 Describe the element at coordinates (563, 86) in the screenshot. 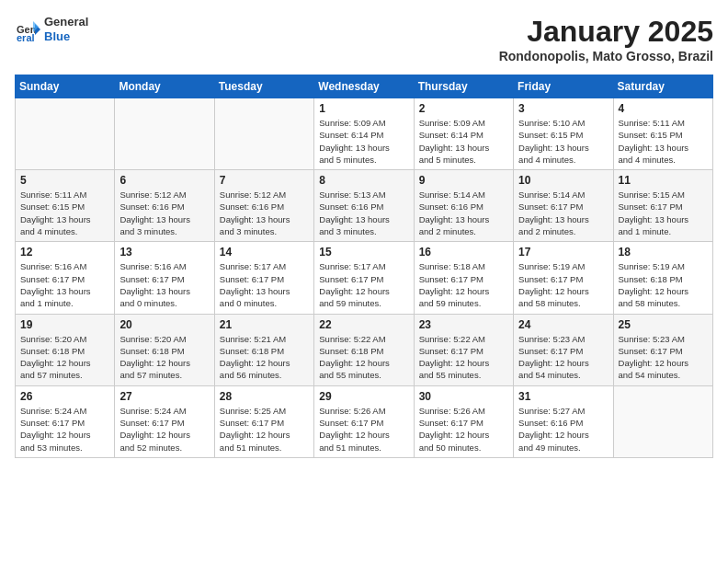

I see `day-header-friday: Friday` at that location.